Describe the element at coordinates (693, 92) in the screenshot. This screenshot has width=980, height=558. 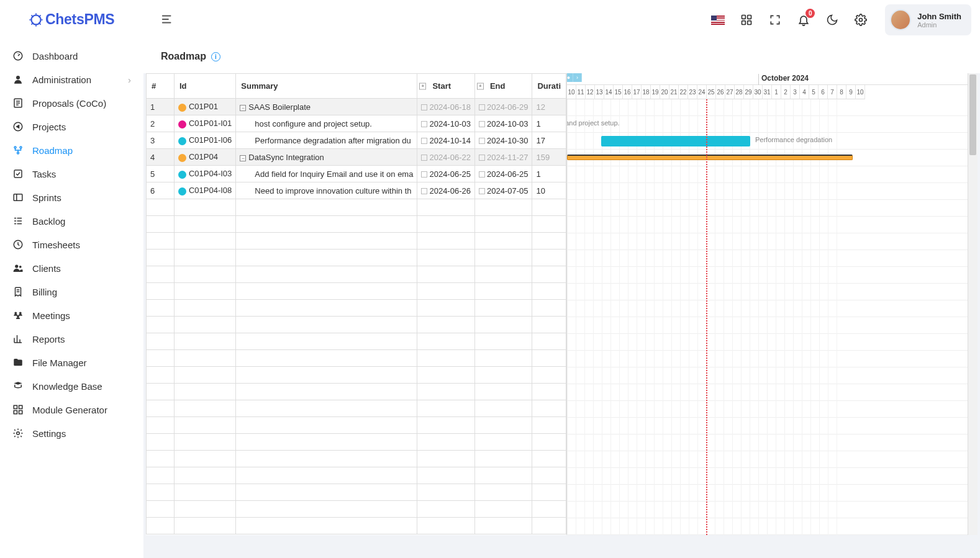
I see `timeline-day: 23` at that location.